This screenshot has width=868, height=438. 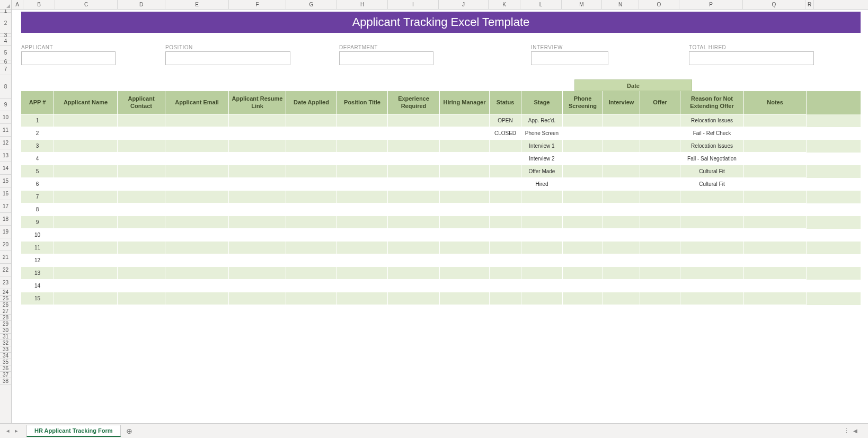 I want to click on cell: 8, so click(x=38, y=210).